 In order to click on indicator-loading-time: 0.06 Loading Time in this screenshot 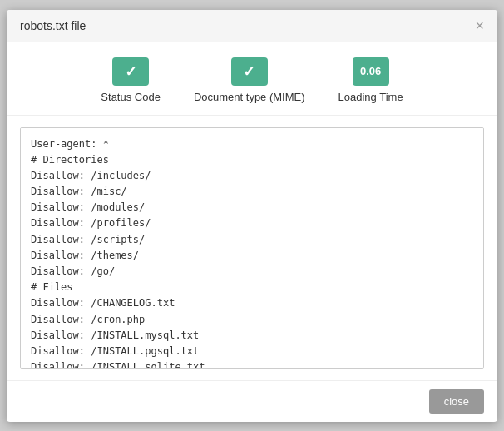, I will do `click(371, 80)`.